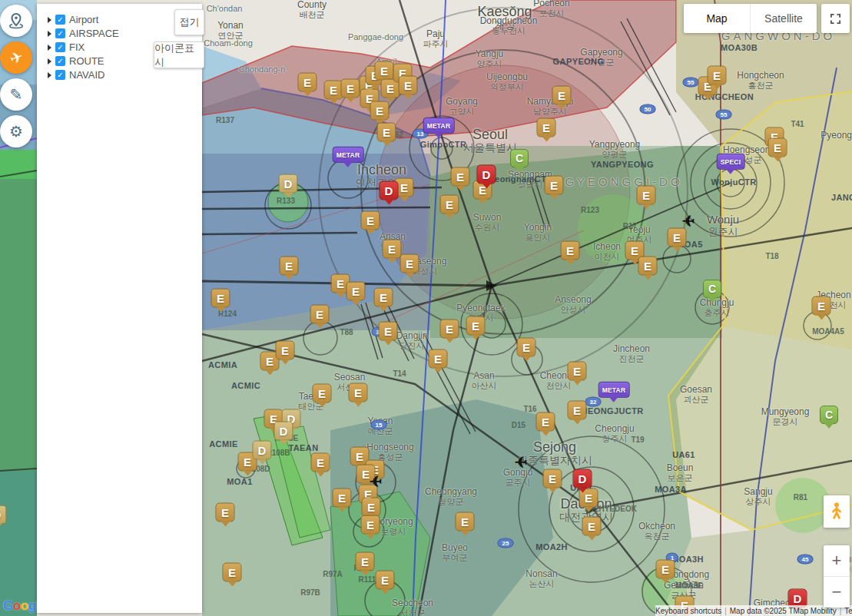 This screenshot has height=616, width=852. What do you see at coordinates (16, 131) in the screenshot?
I see `settings-button: ⚙` at bounding box center [16, 131].